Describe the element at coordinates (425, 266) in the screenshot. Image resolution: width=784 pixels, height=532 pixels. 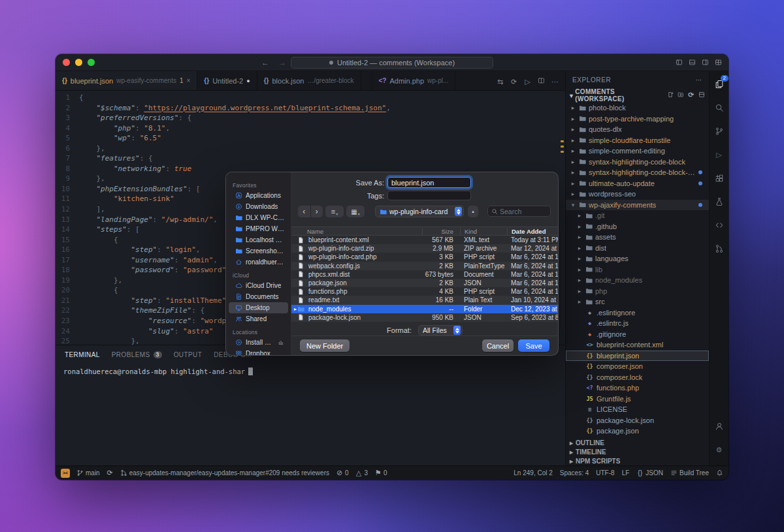
I see `file-row-webpack.config.js: webpack.config.js2 KBPlainTextTypeMar 6,…` at that location.